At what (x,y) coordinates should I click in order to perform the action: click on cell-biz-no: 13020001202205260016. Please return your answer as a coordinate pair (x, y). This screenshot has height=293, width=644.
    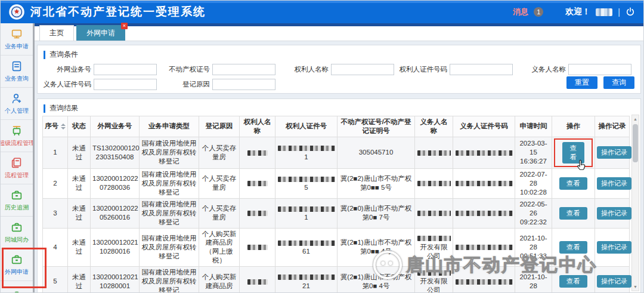
    Looking at the image, I should click on (115, 213).